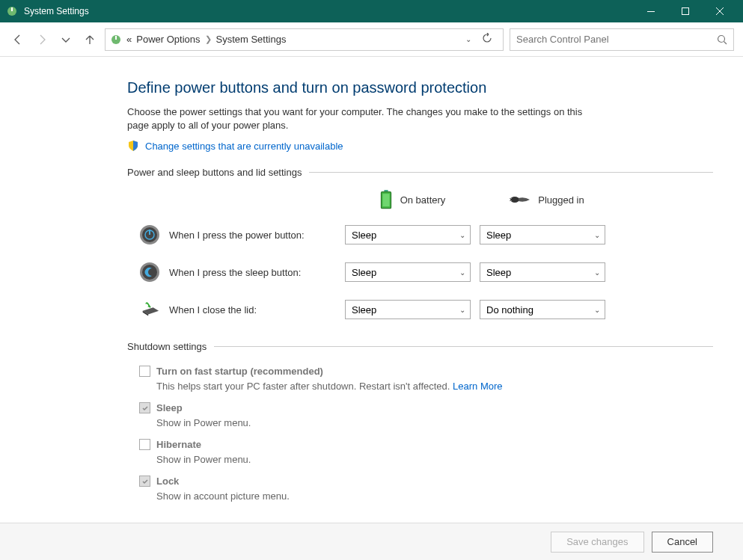 The image size is (743, 560). I want to click on search-input, so click(617, 39).